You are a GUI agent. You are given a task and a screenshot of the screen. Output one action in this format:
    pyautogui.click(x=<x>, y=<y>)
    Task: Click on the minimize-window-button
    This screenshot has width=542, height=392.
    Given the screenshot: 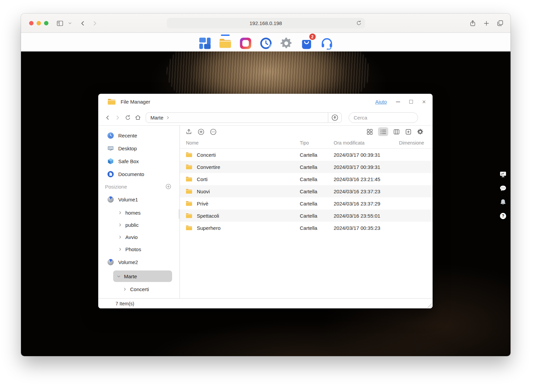 What is the action you would take?
    pyautogui.click(x=39, y=23)
    